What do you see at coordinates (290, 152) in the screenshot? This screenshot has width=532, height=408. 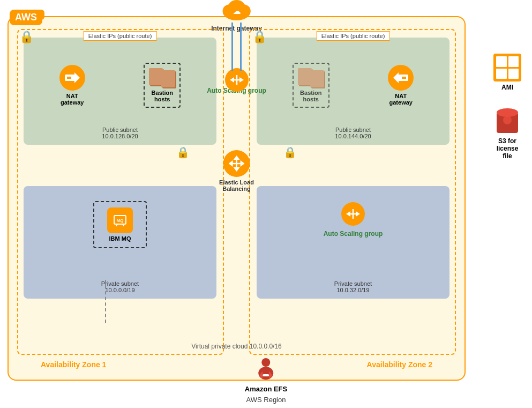 I see `lock-elb-right: 🔒` at bounding box center [290, 152].